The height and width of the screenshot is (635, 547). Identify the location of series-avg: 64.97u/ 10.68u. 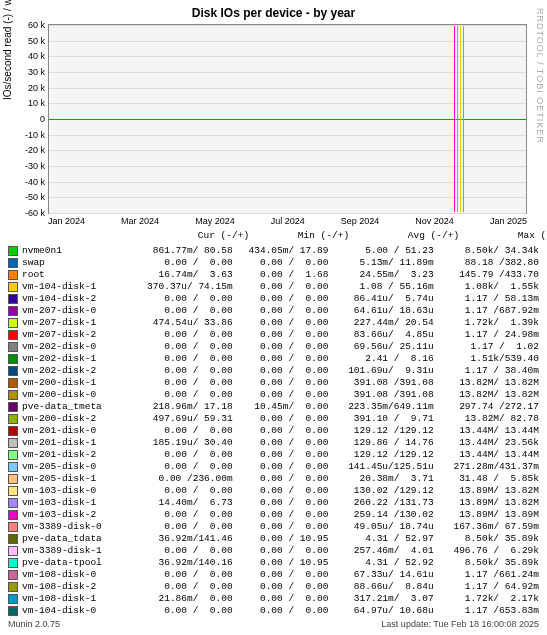
(380, 611).